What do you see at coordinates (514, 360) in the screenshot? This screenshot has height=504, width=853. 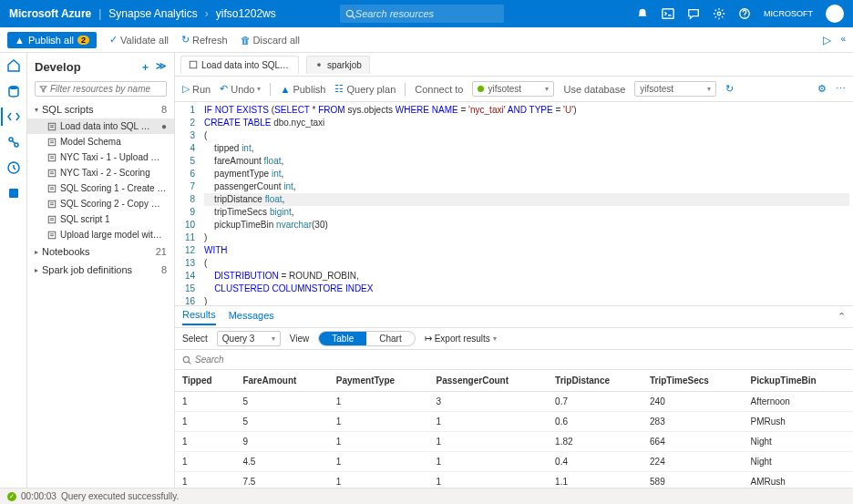 I see `results-search` at bounding box center [514, 360].